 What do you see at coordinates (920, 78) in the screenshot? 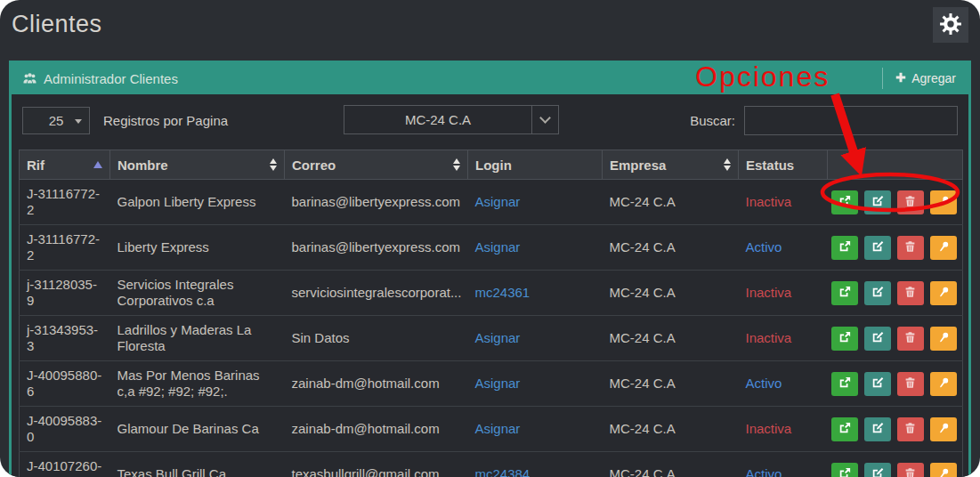
I see `add-client-button: Agregar` at bounding box center [920, 78].